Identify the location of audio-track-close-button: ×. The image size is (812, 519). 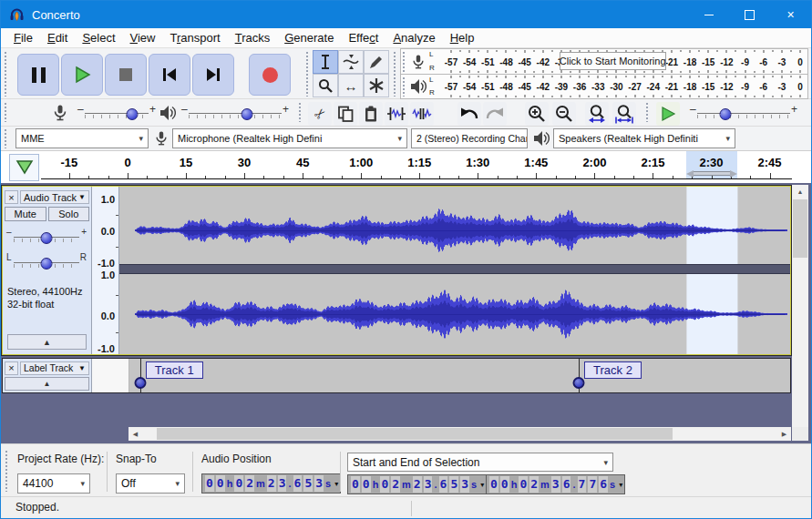
(11, 197).